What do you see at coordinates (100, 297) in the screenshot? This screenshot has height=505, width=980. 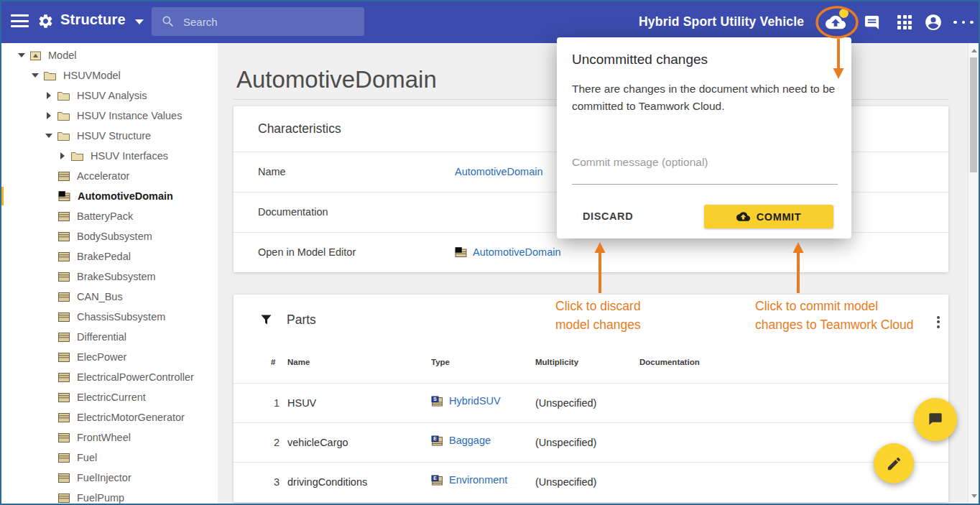 I see `tree-item-label: CAN_Bus` at bounding box center [100, 297].